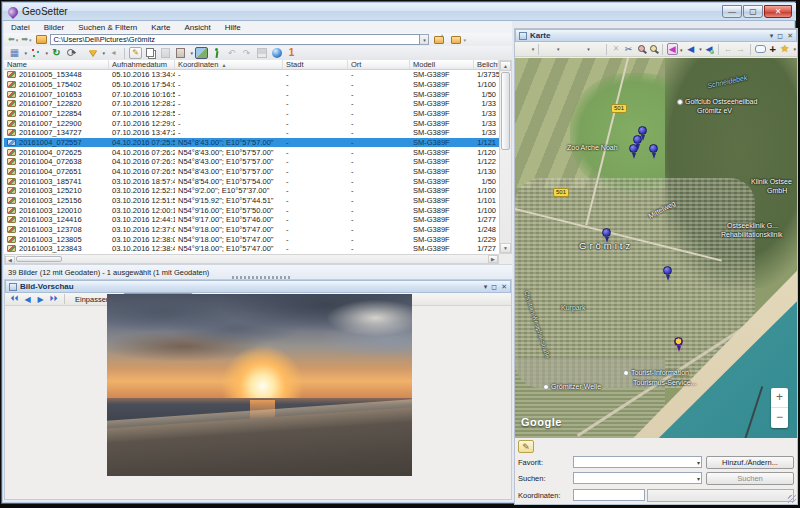 The image size is (800, 508). Describe the element at coordinates (316, 64) in the screenshot. I see `column-header-stadt: Stadt` at that location.